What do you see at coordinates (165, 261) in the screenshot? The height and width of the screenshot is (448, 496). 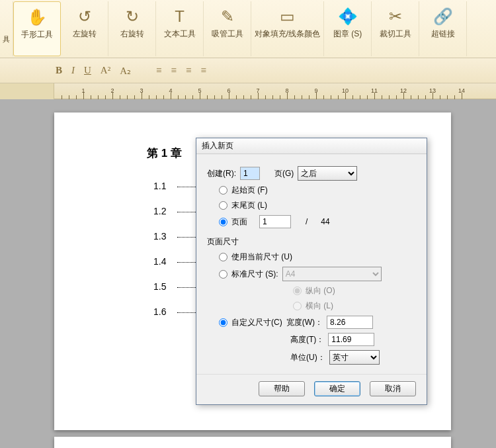 I see `toc-number: 1.4` at bounding box center [165, 261].